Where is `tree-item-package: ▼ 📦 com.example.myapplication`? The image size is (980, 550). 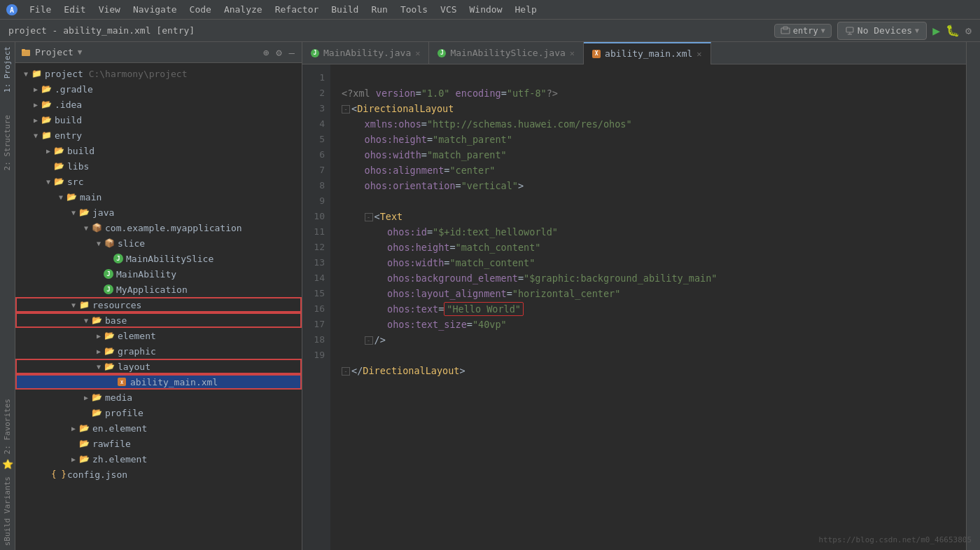
tree-item-package: ▼ 📦 com.example.myapplication is located at coordinates (158, 228).